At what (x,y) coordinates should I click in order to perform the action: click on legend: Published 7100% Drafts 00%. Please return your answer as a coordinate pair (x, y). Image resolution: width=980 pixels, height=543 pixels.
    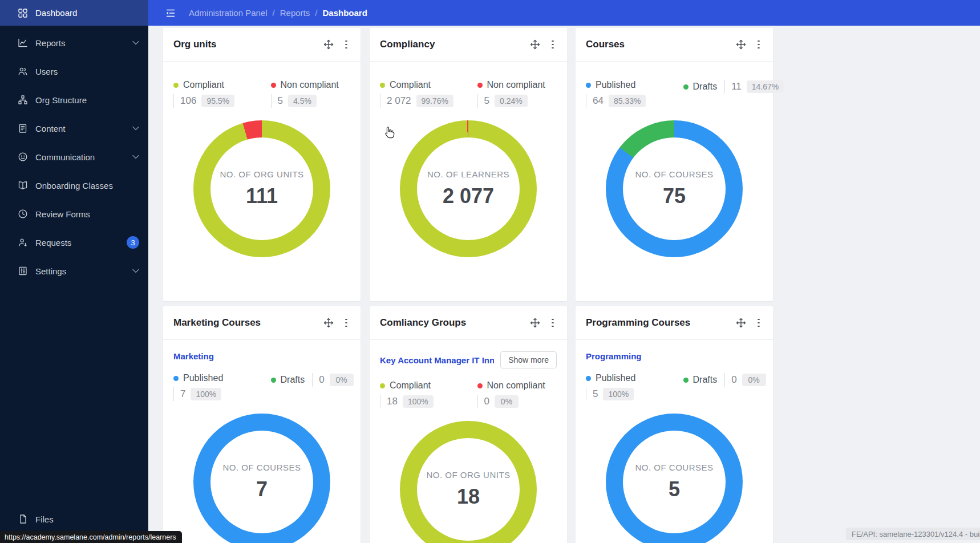
    Looking at the image, I should click on (262, 381).